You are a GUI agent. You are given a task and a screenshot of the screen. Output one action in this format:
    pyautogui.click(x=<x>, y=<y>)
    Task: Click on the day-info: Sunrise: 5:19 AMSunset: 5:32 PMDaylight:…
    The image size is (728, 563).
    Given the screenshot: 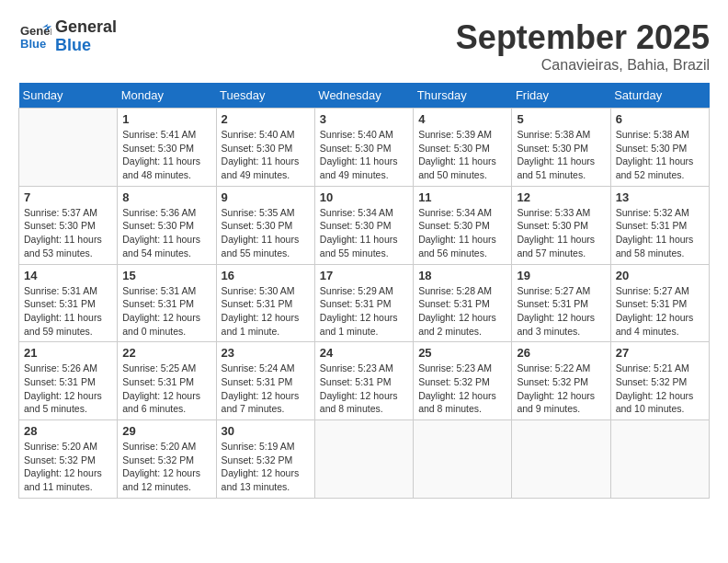 What is the action you would take?
    pyautogui.click(x=266, y=467)
    